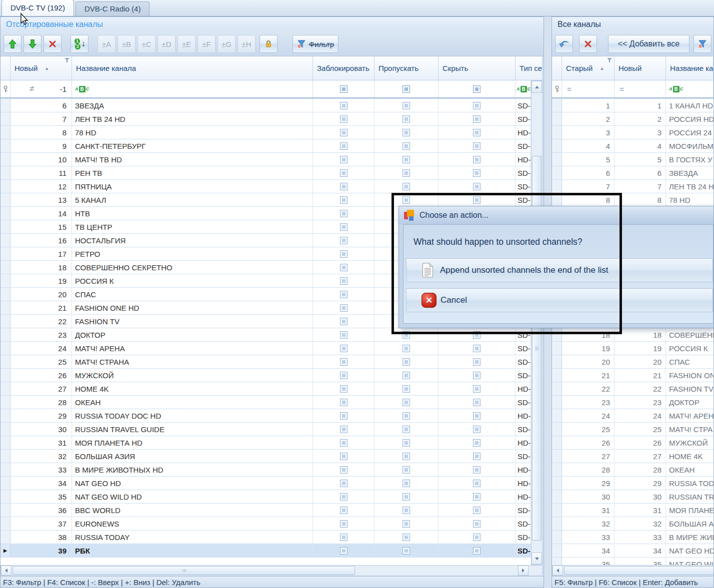  Describe the element at coordinates (633, 511) in the screenshot. I see `all-channel-row: 3131МОЯ ПЛАНЕ` at that location.